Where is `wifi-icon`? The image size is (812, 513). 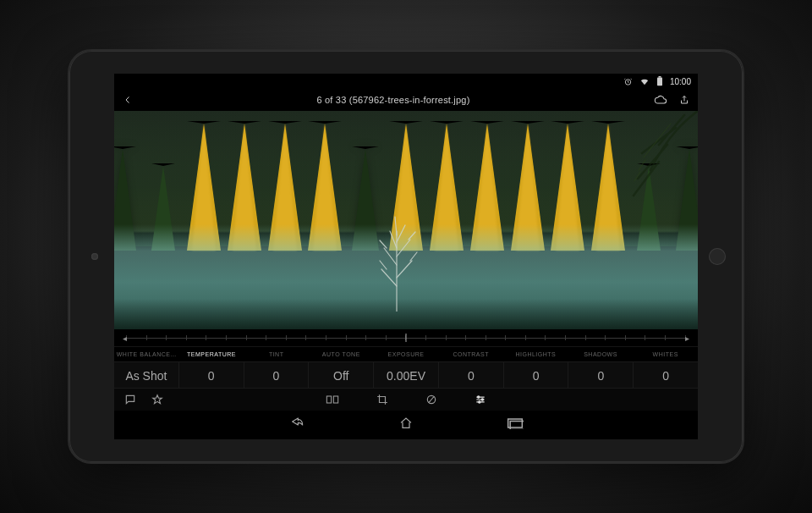
wifi-icon is located at coordinates (645, 81).